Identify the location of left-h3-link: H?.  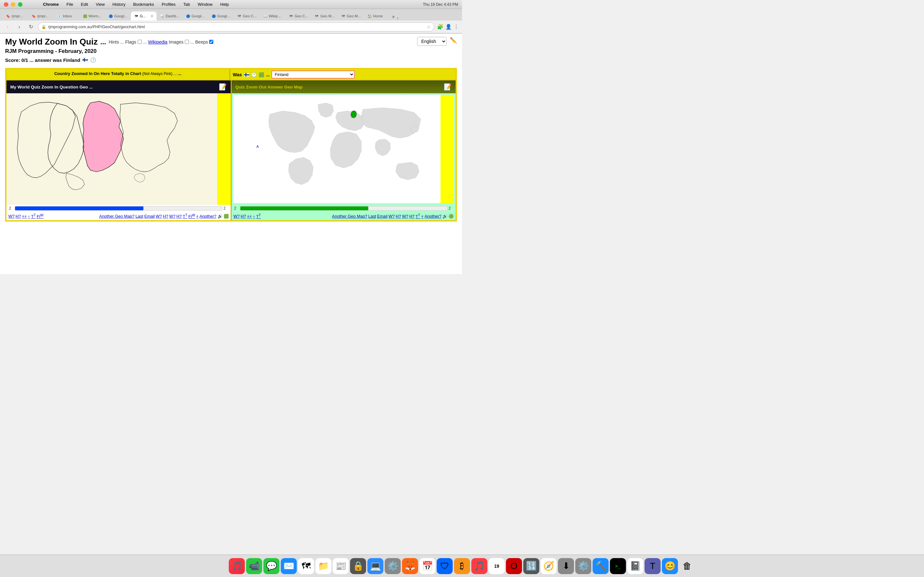
(179, 216).